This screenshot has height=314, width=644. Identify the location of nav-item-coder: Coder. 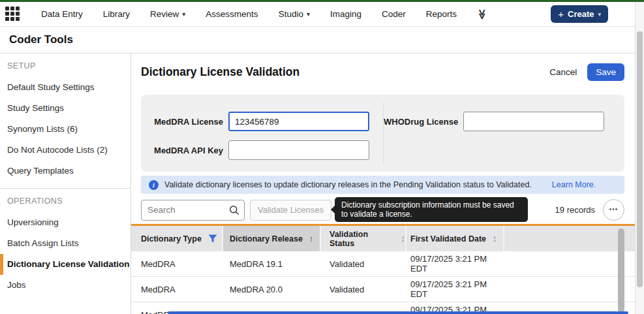
(394, 14).